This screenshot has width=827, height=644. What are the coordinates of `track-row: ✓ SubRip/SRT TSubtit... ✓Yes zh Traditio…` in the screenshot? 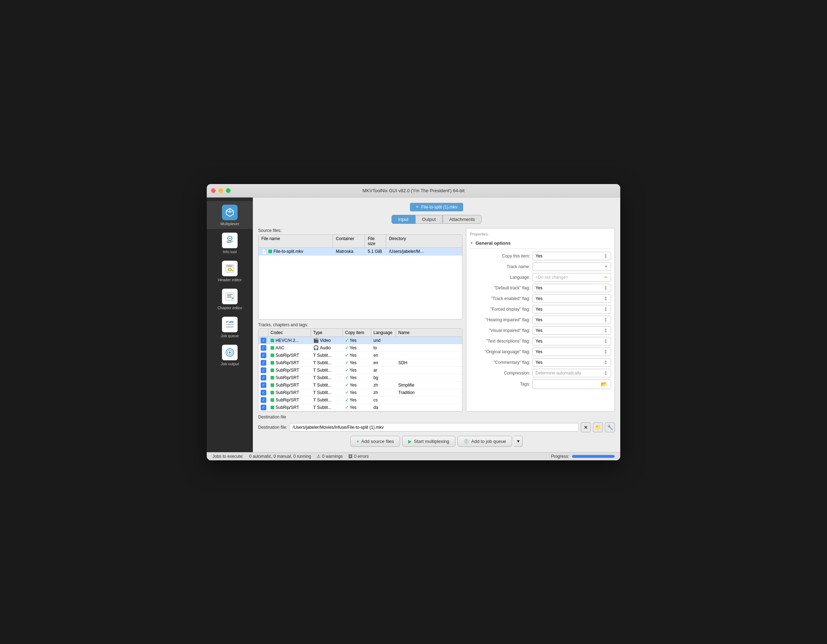 It's located at (360, 393).